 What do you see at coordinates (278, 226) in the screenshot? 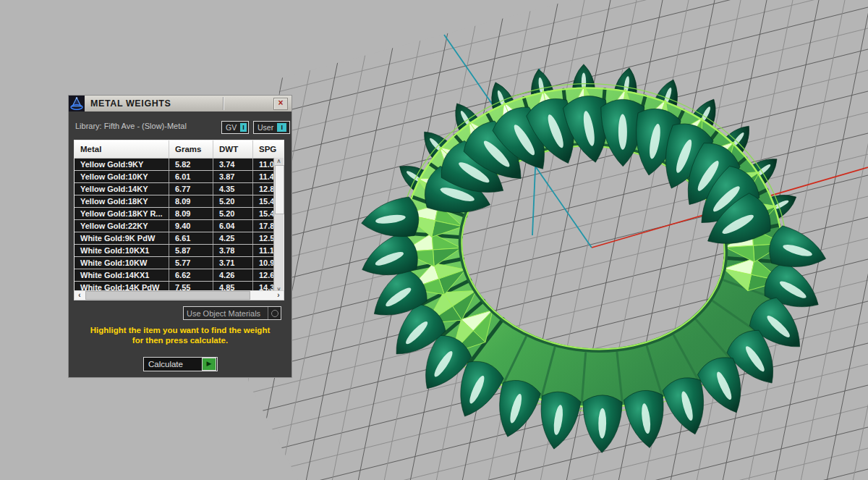
I see `vertical-scrollbar: ∧ ∨` at bounding box center [278, 226].